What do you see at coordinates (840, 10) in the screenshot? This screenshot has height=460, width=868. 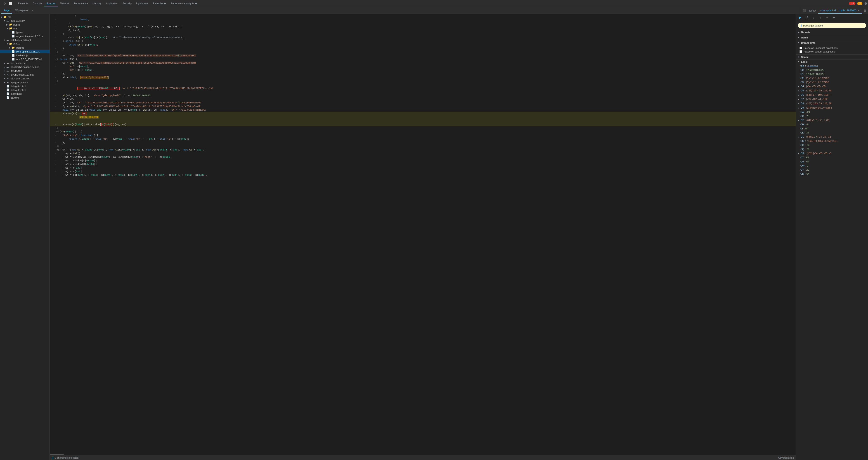 I see `file-tab-core-optimi: core-optimi.v2....n.js?v=2838683 ✕` at bounding box center [840, 10].